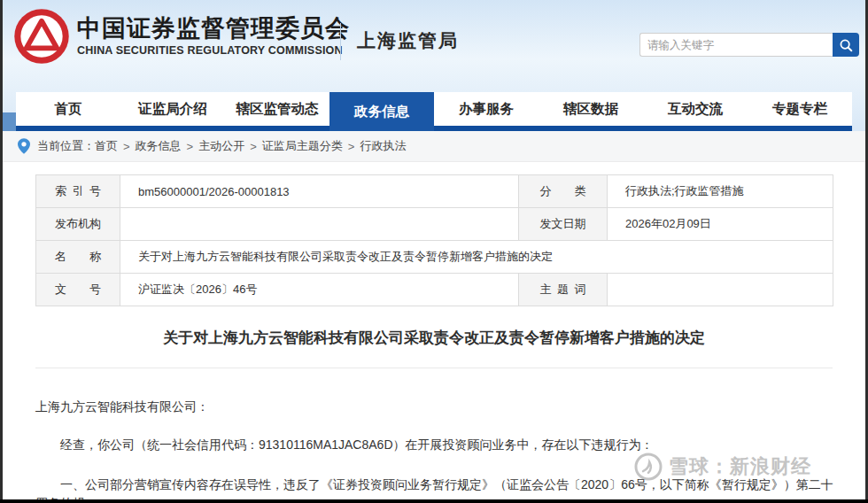 Image resolution: width=868 pixels, height=503 pixels. What do you see at coordinates (383, 146) in the screenshot?
I see `breadcrumb-item-enforcement: 行政执法` at bounding box center [383, 146].